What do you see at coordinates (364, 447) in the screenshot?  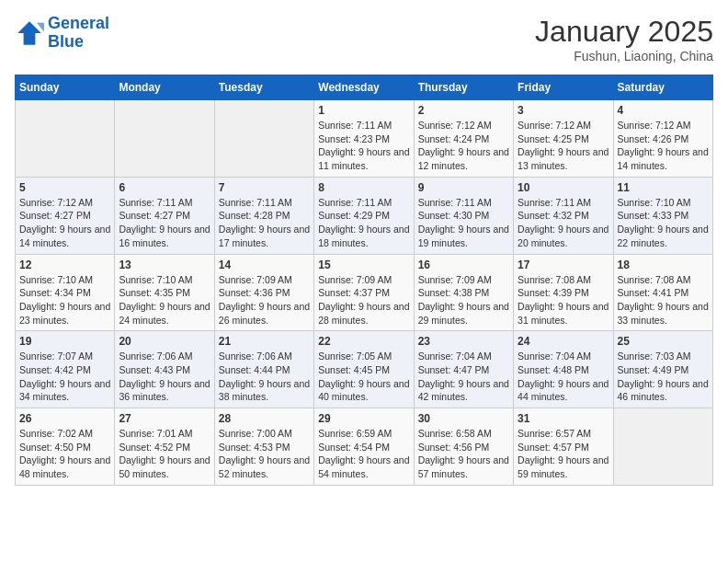 I see `calendar-week-row: 26Sunrise: 7:02 AMSunset: 4:50 PMDayligh…` at bounding box center [364, 447].